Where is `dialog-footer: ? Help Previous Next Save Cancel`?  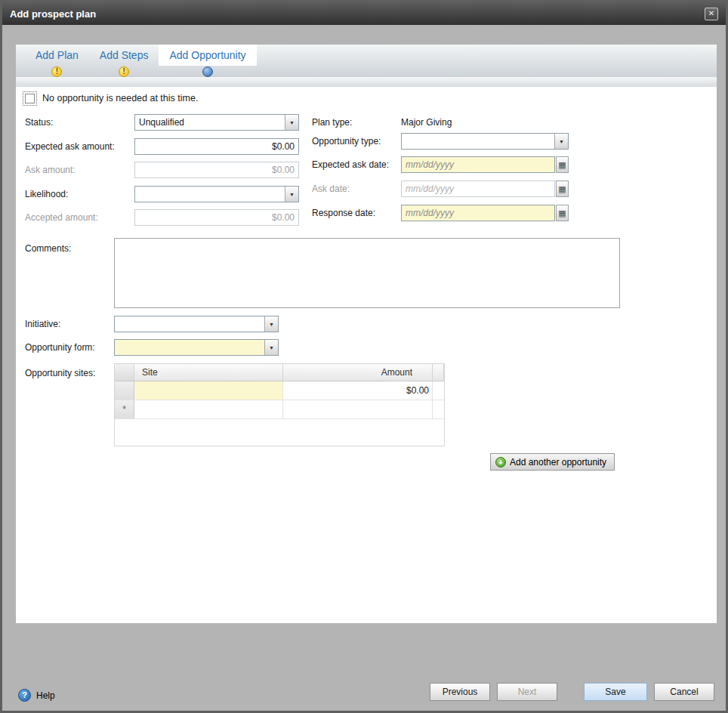 dialog-footer: ? Help Previous Next Save Cancel is located at coordinates (364, 693).